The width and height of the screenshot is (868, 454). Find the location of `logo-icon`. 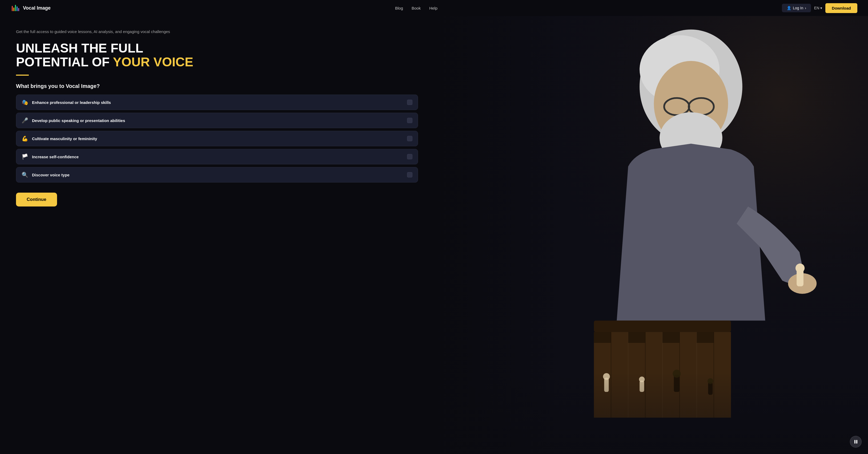

logo-icon is located at coordinates (16, 8).